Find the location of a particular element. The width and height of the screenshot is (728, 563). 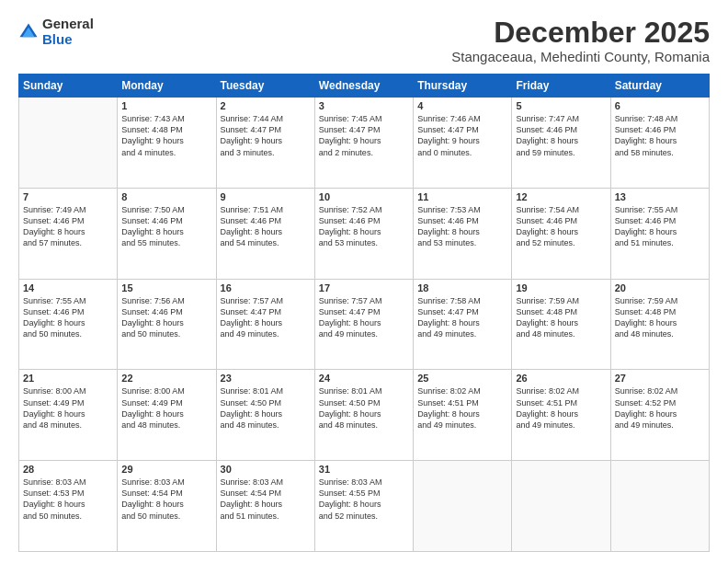

calendar-cell: 29Sunrise: 8:03 AM Sunset: 4:54 PM Dayli… is located at coordinates (167, 506).